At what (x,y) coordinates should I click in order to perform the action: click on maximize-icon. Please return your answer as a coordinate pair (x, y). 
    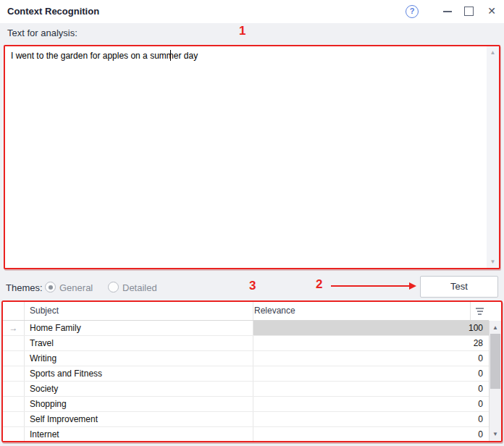
    Looking at the image, I should click on (469, 12).